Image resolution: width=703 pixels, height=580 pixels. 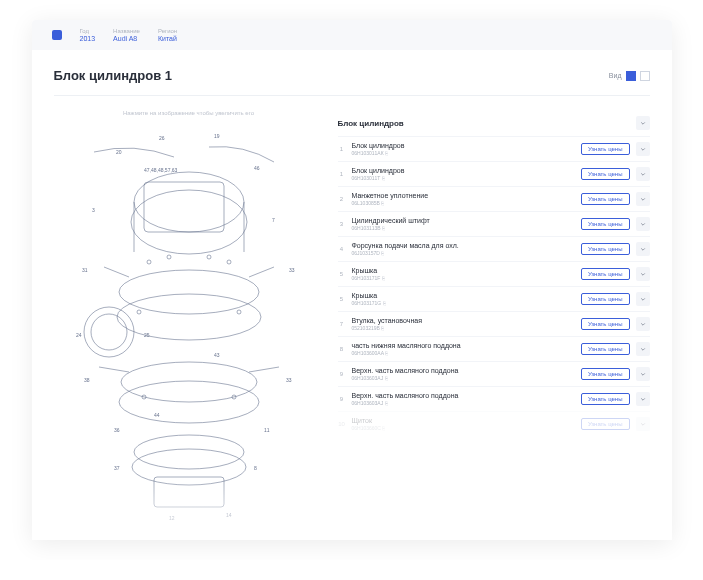 What do you see at coordinates (494, 298) in the screenshot?
I see `part-row: 5Крышка06H103171G ⎘Узнать цены` at bounding box center [494, 298].